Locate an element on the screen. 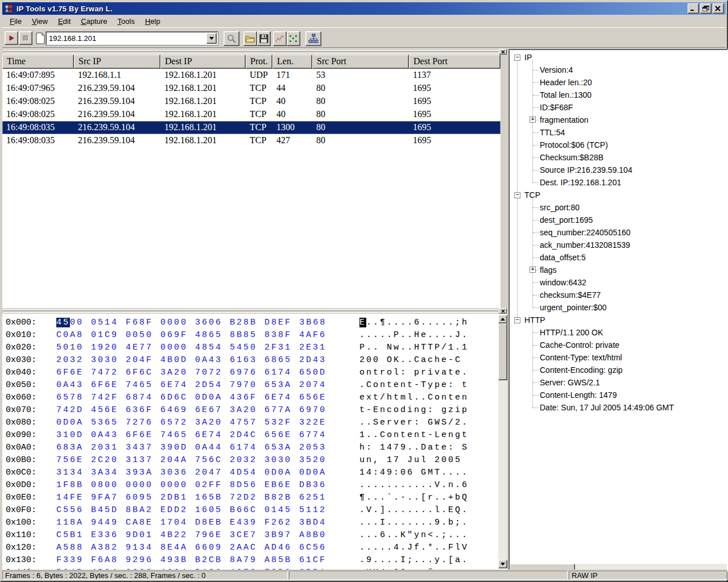 This screenshot has height=582, width=728. hex-bytes: C556B45D8BA2EDD21605B66C01455112 is located at coordinates (195, 510).